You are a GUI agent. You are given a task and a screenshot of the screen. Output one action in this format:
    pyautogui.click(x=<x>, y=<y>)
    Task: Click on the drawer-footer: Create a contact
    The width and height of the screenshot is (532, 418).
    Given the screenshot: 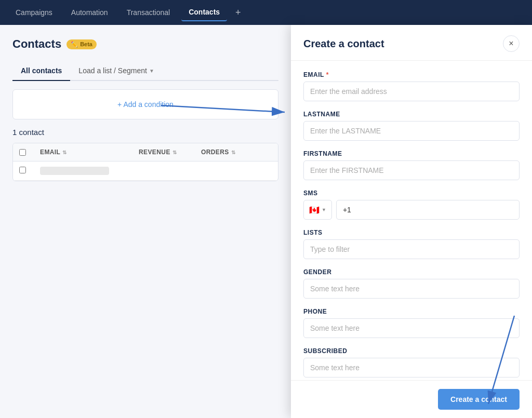 What is the action you would take?
    pyautogui.click(x=411, y=399)
    